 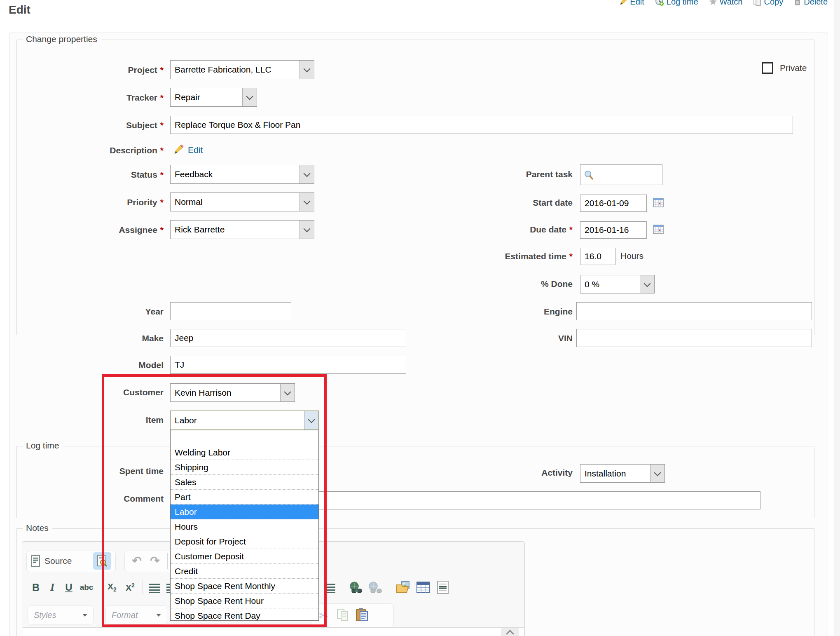 What do you see at coordinates (20, 10) in the screenshot?
I see `page-title: Edit` at bounding box center [20, 10].